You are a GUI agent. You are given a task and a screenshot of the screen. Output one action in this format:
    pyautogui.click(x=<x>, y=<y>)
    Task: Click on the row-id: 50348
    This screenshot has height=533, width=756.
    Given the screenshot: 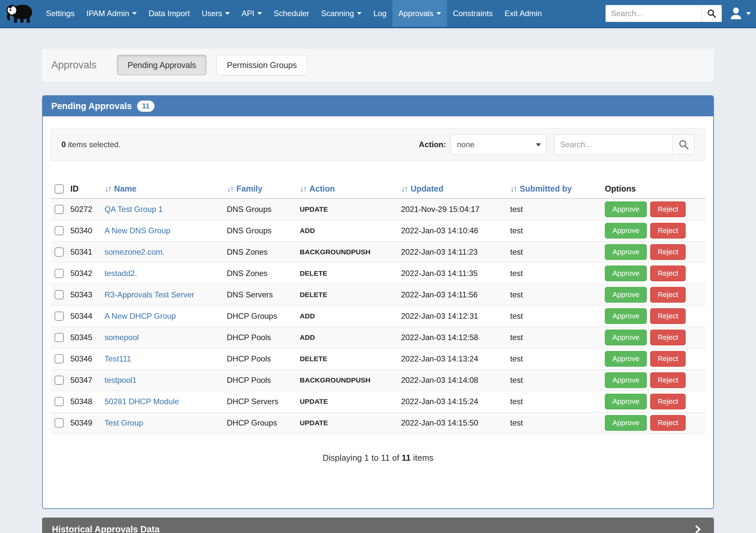 What is the action you would take?
    pyautogui.click(x=85, y=402)
    